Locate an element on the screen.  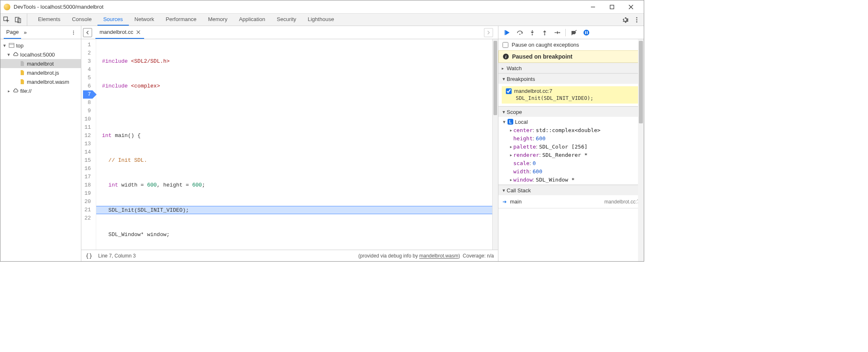
debugger-pane: Pause on caught exceptions i Paused on b… is located at coordinates (571, 144).